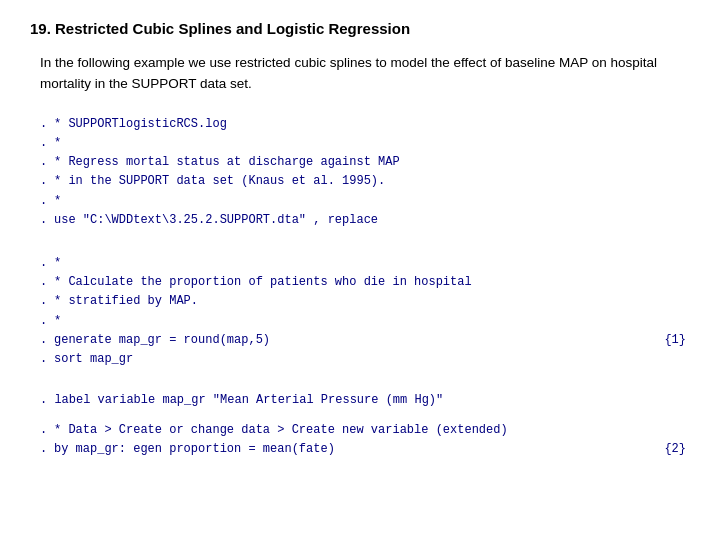 The height and width of the screenshot is (540, 720). What do you see at coordinates (365, 282) in the screenshot?
I see `code-line-8: . * Calculate the proportion of patients…` at bounding box center [365, 282].